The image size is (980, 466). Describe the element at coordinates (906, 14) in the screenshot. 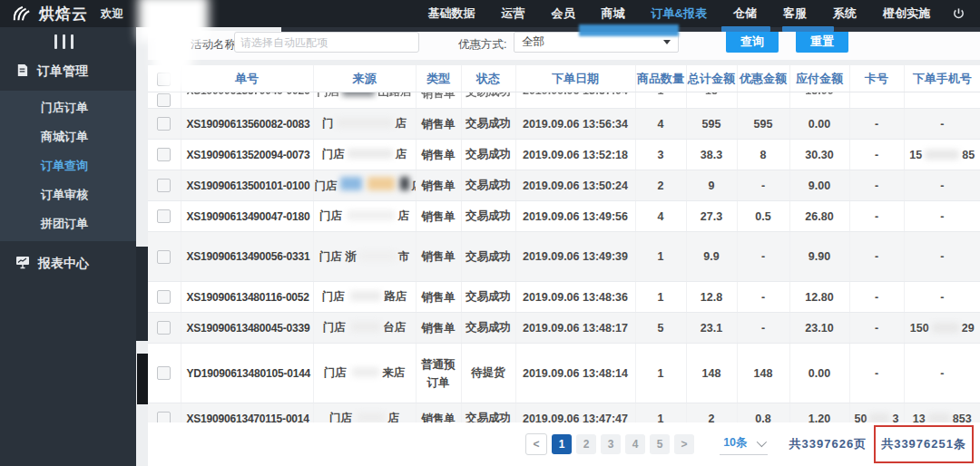

I see `nav-item-橙创实施: 橙创实施` at that location.